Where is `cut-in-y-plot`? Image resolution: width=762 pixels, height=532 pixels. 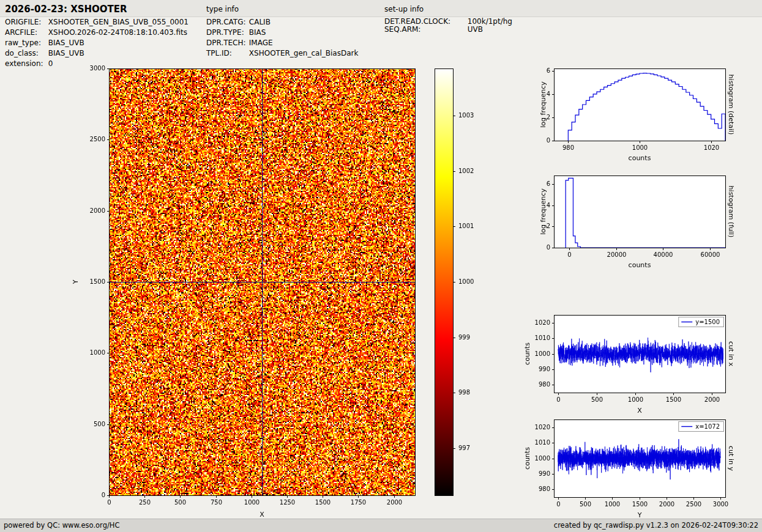 cut-in-y-plot is located at coordinates (630, 466).